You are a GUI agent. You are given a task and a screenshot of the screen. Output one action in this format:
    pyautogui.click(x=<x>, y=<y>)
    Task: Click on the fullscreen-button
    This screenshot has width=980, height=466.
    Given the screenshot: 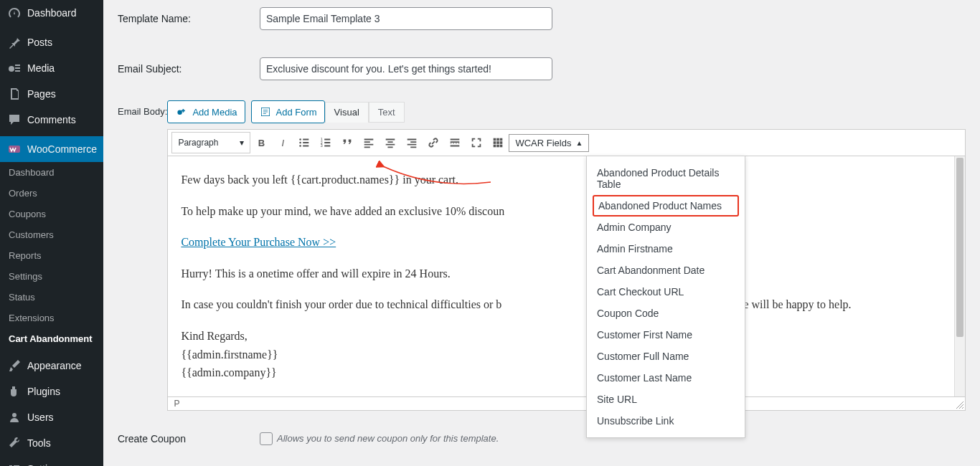 What is the action you would take?
    pyautogui.click(x=476, y=143)
    